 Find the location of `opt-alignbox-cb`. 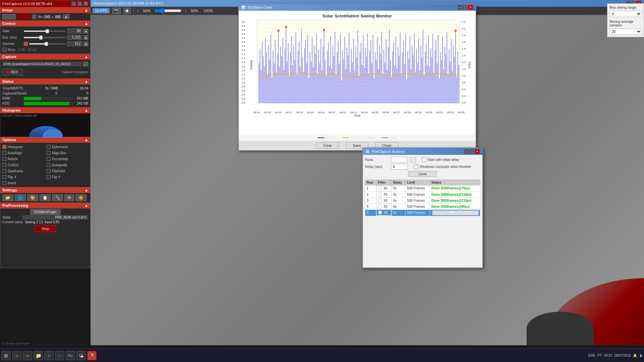

opt-alignbox-cb is located at coordinates (49, 153).